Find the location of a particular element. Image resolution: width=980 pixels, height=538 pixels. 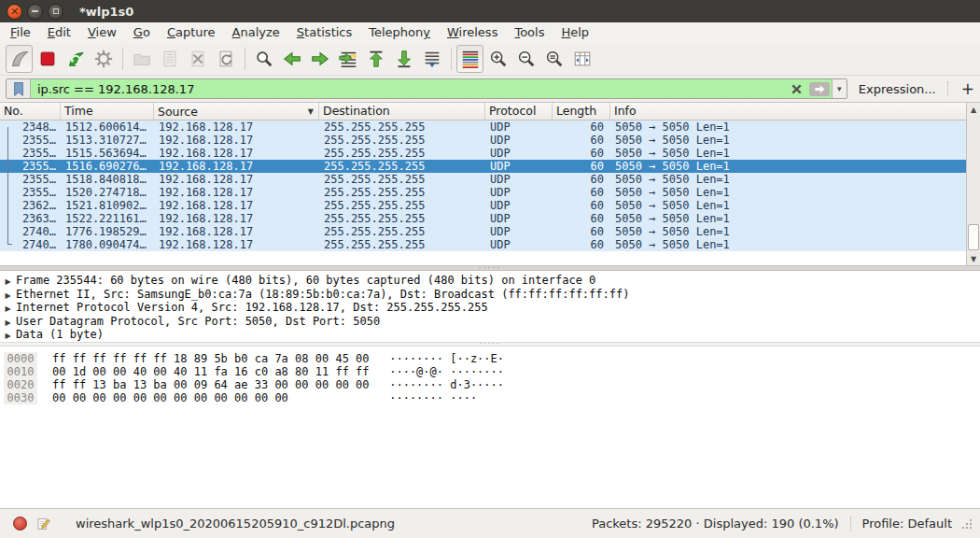

cell-time: 1513.310727… is located at coordinates (107, 140).